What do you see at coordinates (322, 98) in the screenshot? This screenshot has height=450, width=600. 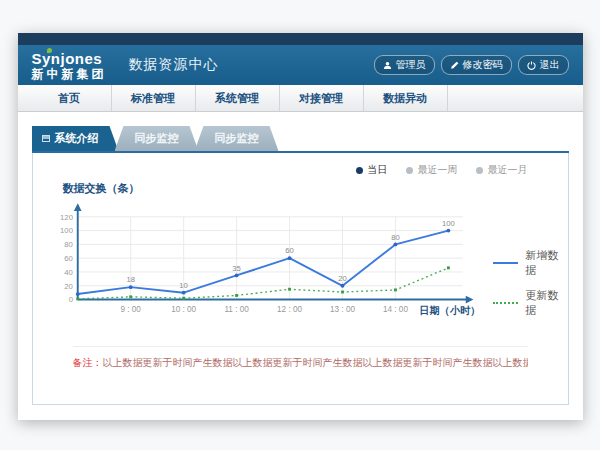 I see `nav-item-3: 对接管理` at bounding box center [322, 98].